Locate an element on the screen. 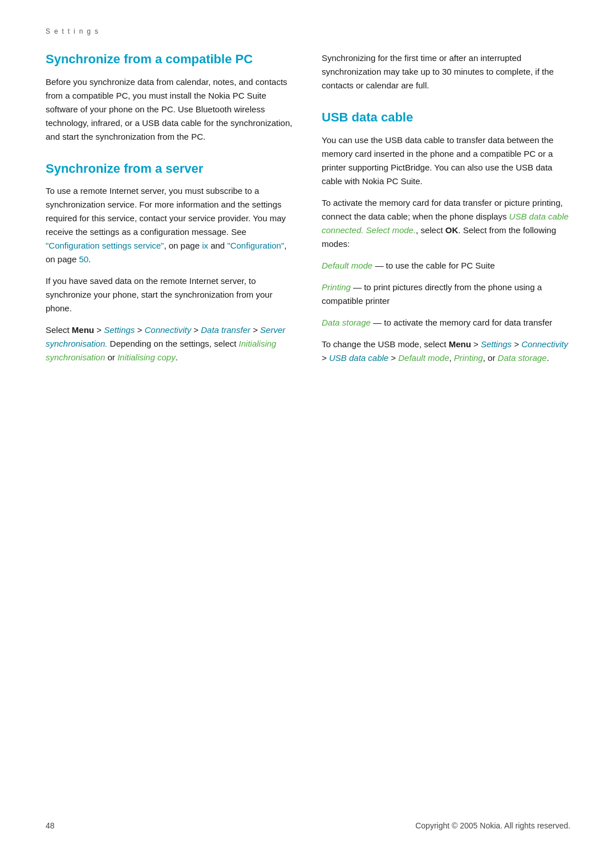 Image resolution: width=616 pixels, height=853 pixels. para-sync-time-1: Synchronizing for the first time or afte… is located at coordinates (446, 72).